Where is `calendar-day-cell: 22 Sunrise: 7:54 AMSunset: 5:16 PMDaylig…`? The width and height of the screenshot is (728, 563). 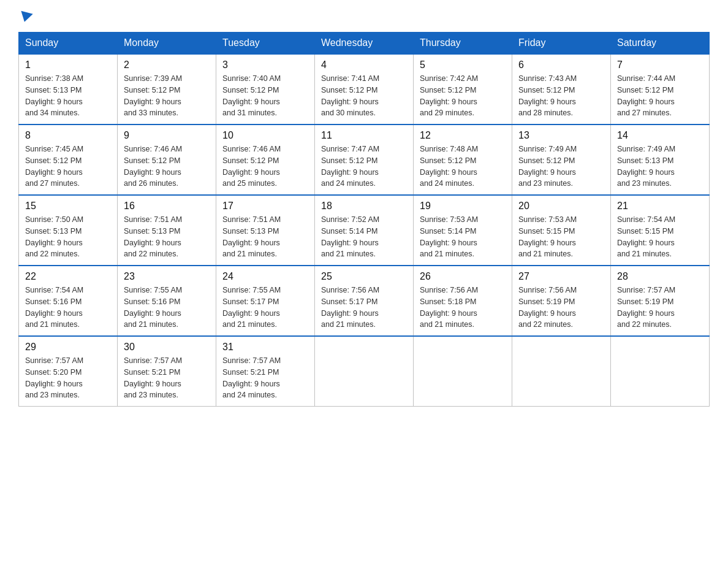
calendar-day-cell: 22 Sunrise: 7:54 AMSunset: 5:16 PMDaylig… is located at coordinates (69, 301).